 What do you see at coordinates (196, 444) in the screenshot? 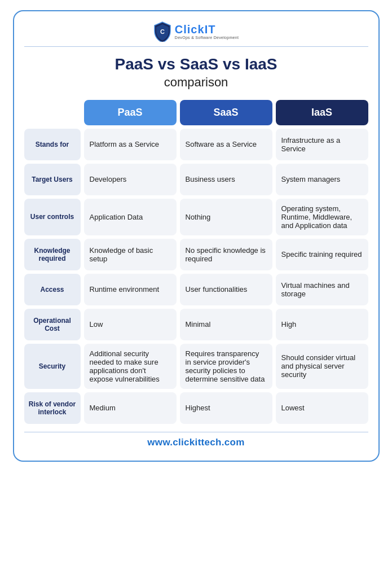
I see `footer-url: www.clickittech.com` at bounding box center [196, 444].